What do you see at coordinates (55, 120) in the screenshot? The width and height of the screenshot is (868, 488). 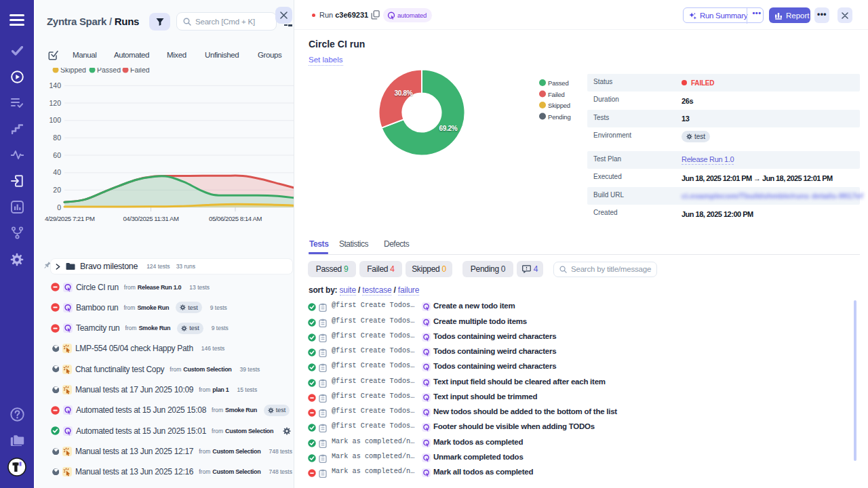 I see `svg-text: 100` at bounding box center [55, 120].